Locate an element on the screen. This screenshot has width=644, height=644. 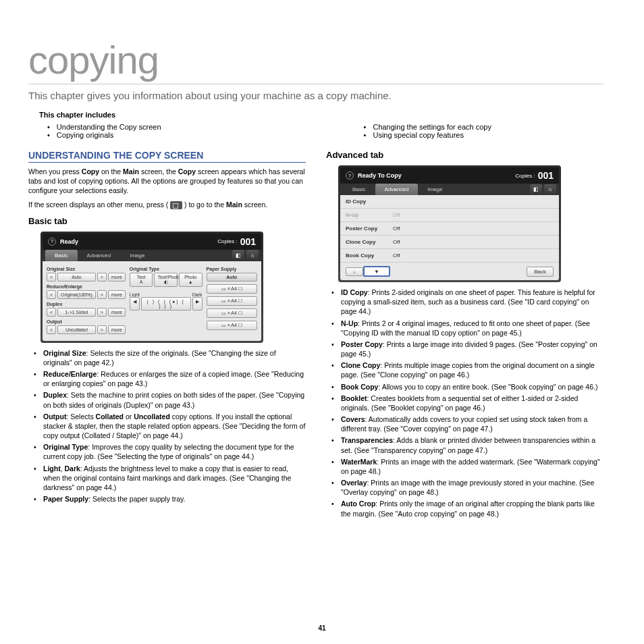
feature-item: Auto Crop: Prints only the image of an o… is located at coordinates (473, 508).